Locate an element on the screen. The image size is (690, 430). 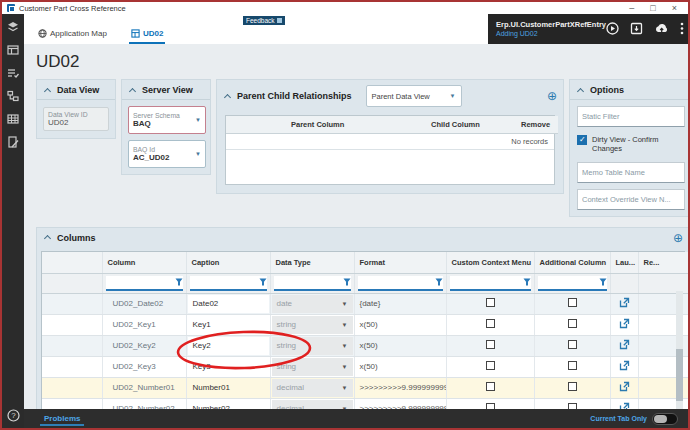
caption-cell: Date02 is located at coordinates (228, 304).